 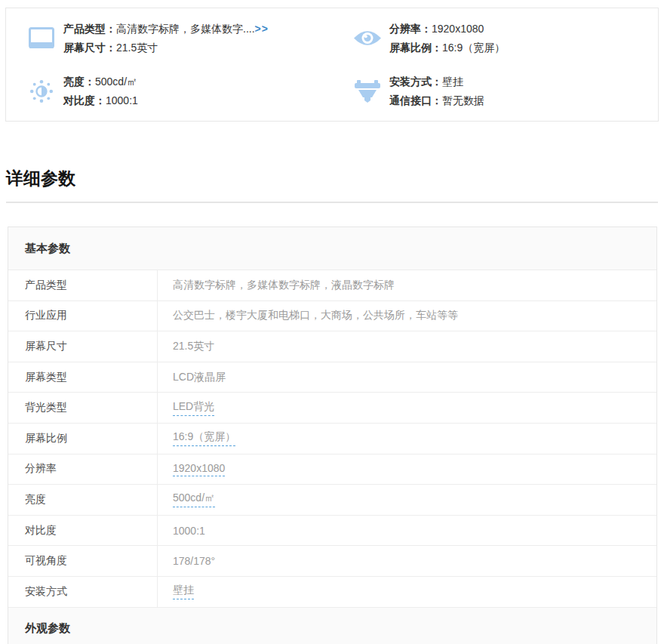 What do you see at coordinates (474, 48) in the screenshot?
I see `spec-value: 16:9（宽屏）` at bounding box center [474, 48].